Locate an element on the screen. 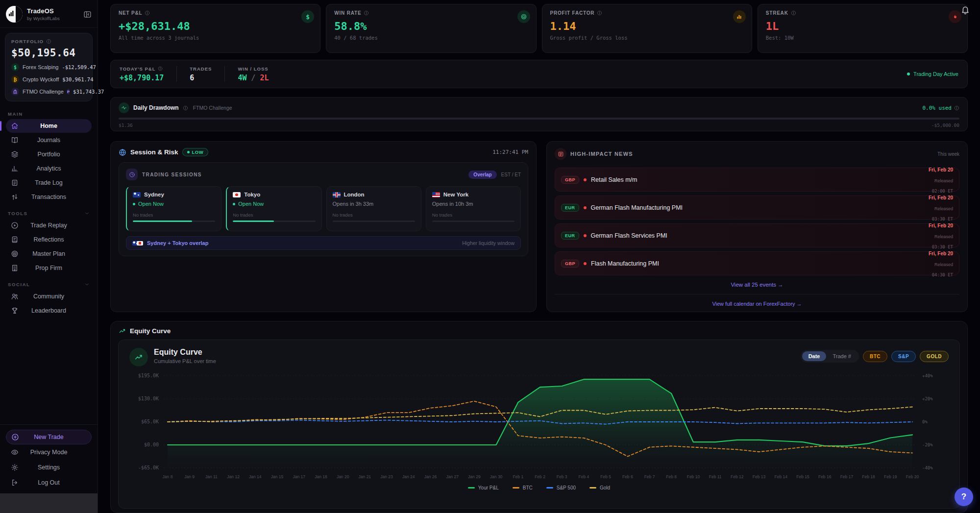 The height and width of the screenshot is (513, 980). status-dot is located at coordinates (188, 152).